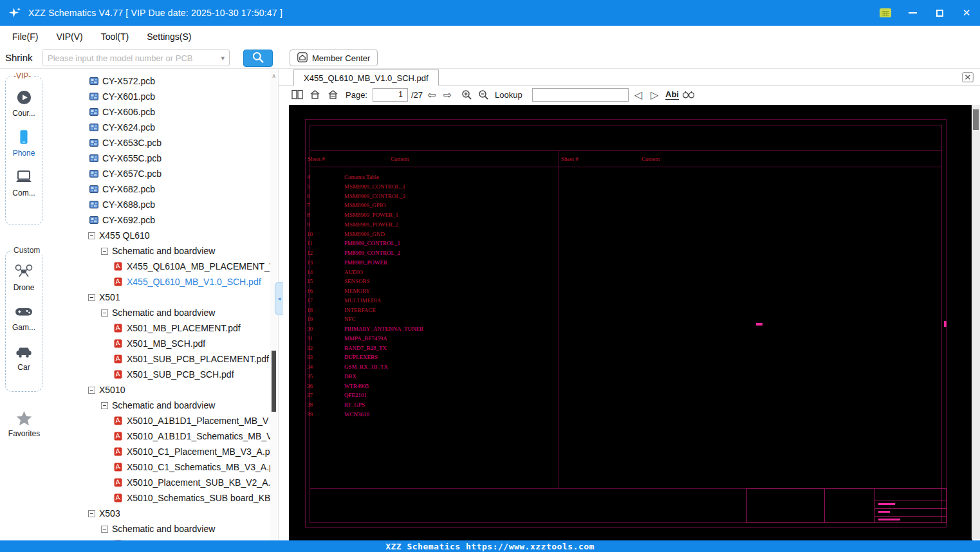 This screenshot has height=552, width=980. I want to click on member-center-button: Member Center, so click(333, 58).